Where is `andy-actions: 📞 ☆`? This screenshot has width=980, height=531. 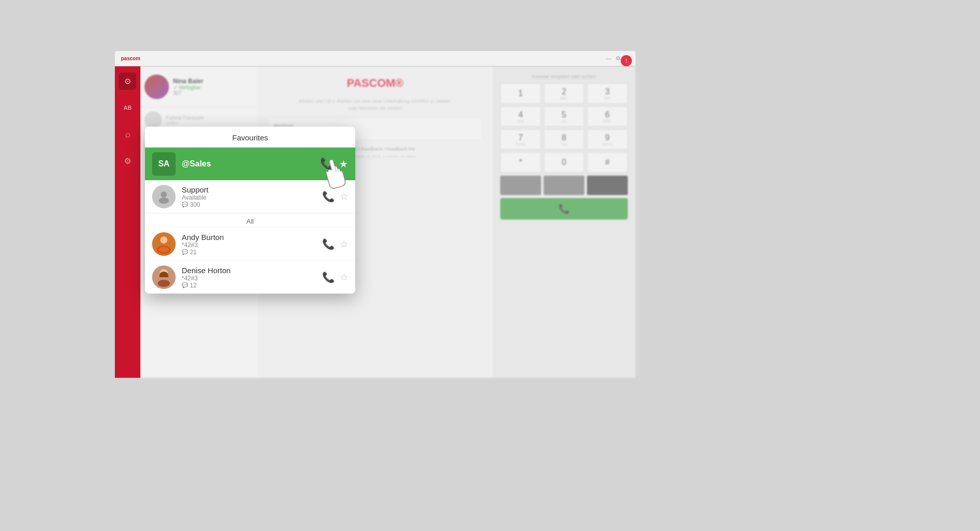
andy-actions: 📞 ☆ is located at coordinates (335, 244).